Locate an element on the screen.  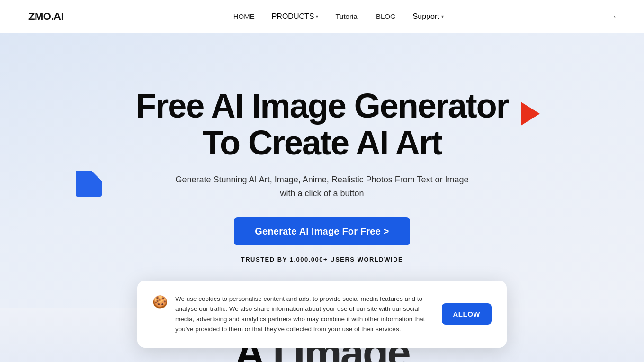
logo: ZMO.AI is located at coordinates (46, 17).